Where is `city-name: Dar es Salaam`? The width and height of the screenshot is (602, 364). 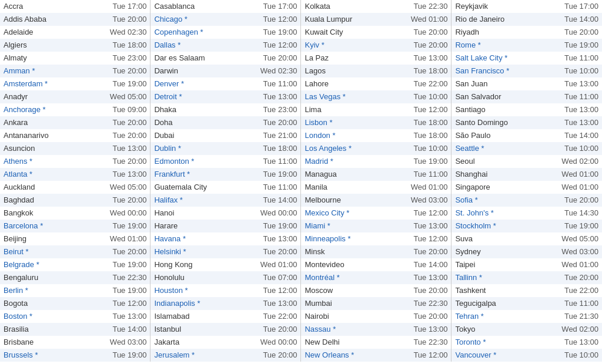
city-name: Dar es Salaam is located at coordinates (198, 58).